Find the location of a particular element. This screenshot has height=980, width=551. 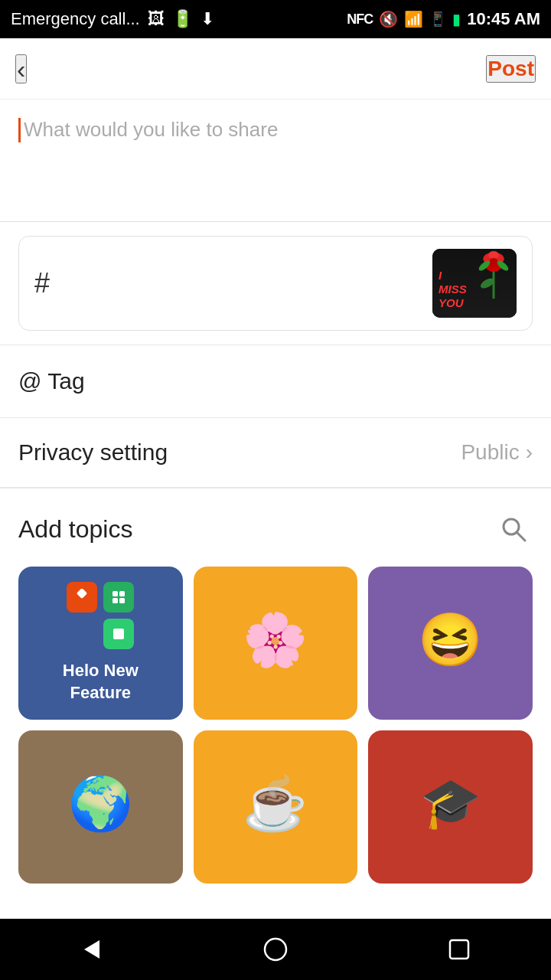

back-button: ‹ is located at coordinates (21, 69).